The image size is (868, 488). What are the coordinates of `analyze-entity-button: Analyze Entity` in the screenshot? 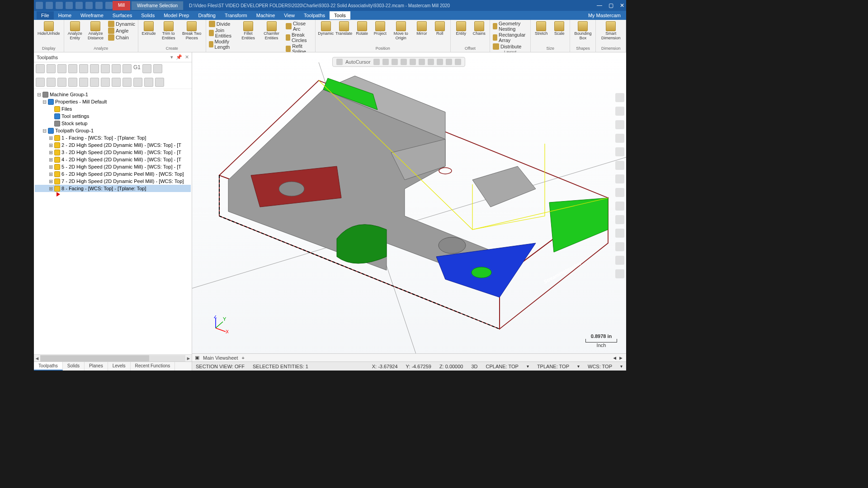 It's located at (75, 31).